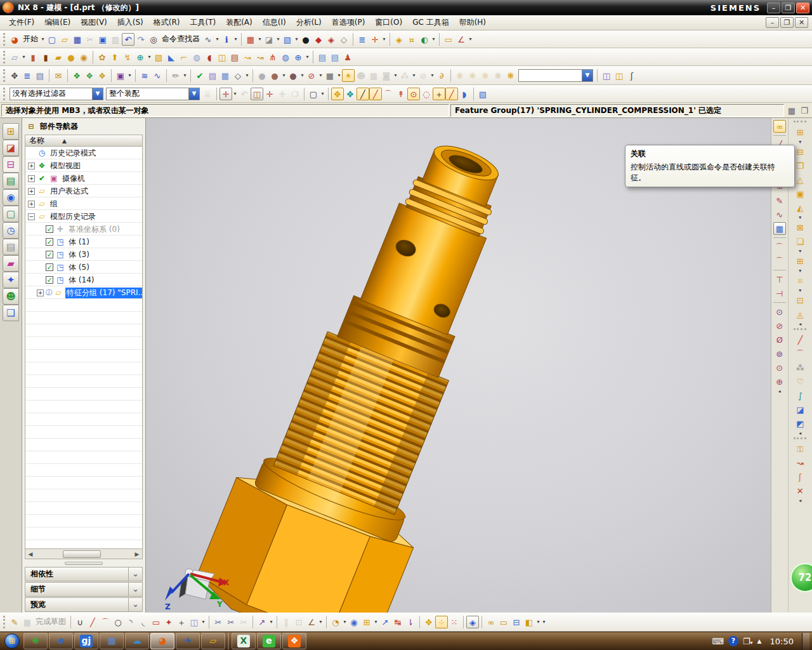 The image size is (812, 650). Describe the element at coordinates (800, 132) in the screenshot. I see `ft-pattern-icon: ⊞` at that location.